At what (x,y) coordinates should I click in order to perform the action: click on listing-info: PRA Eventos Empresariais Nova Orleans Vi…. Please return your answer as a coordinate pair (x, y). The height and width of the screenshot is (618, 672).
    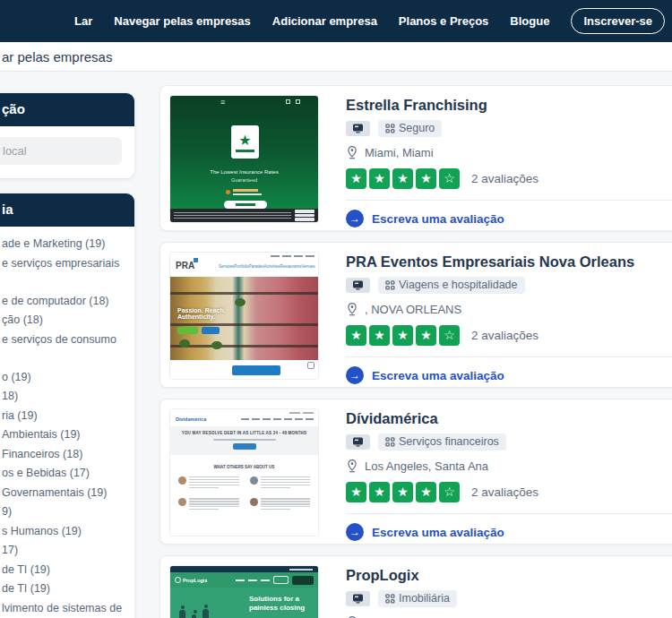
    Looking at the image, I should click on (509, 319).